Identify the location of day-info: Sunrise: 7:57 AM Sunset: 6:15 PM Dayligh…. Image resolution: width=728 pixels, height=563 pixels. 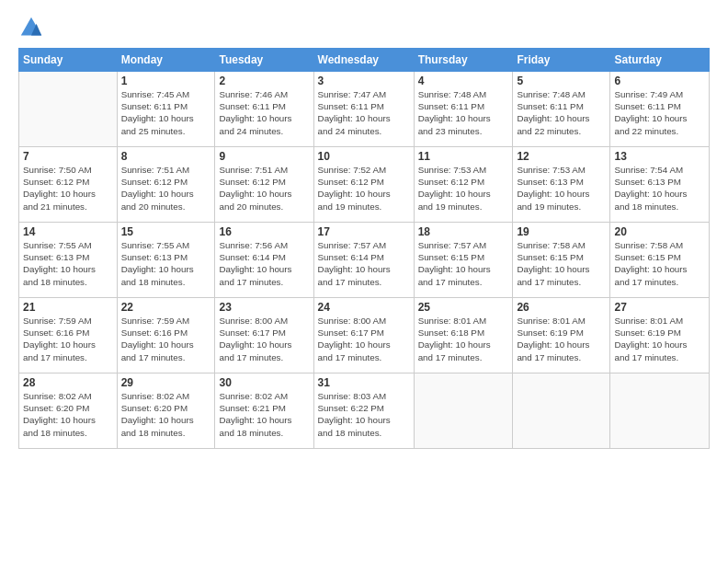
(463, 263).